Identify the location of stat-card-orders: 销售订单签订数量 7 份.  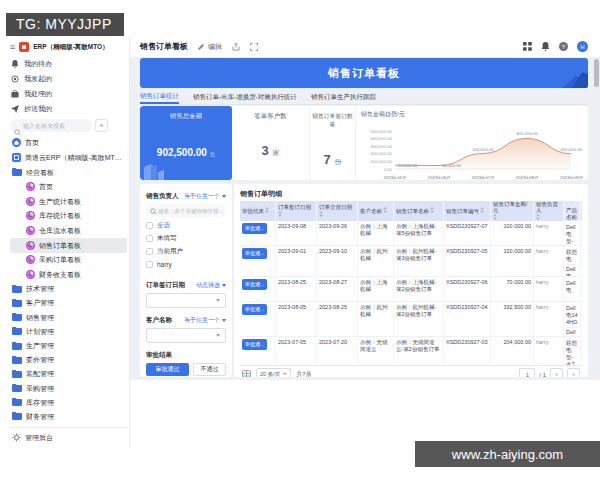
(333, 143).